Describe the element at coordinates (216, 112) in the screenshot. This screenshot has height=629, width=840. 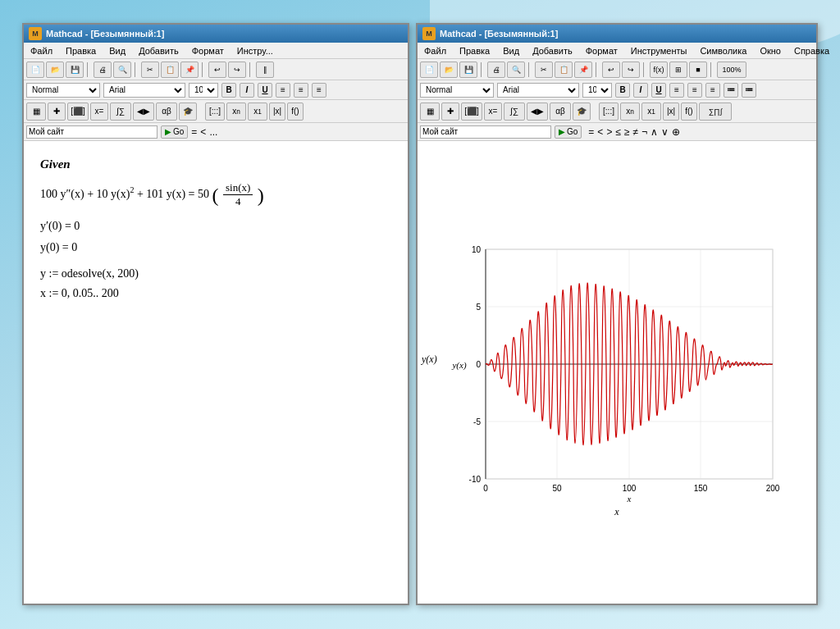
I see `left-math-toolbar: ▦ ✚ [⬛] x= ∫∑ ◀▶ αβ 🎓 [:::] xn x1 |x| f(…` at that location.